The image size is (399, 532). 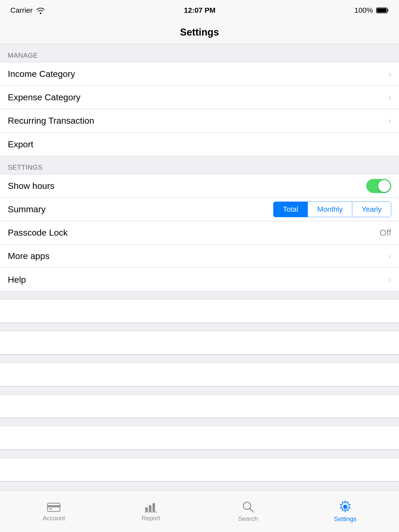 I want to click on expense-category-label: Expense Category, so click(x=44, y=97).